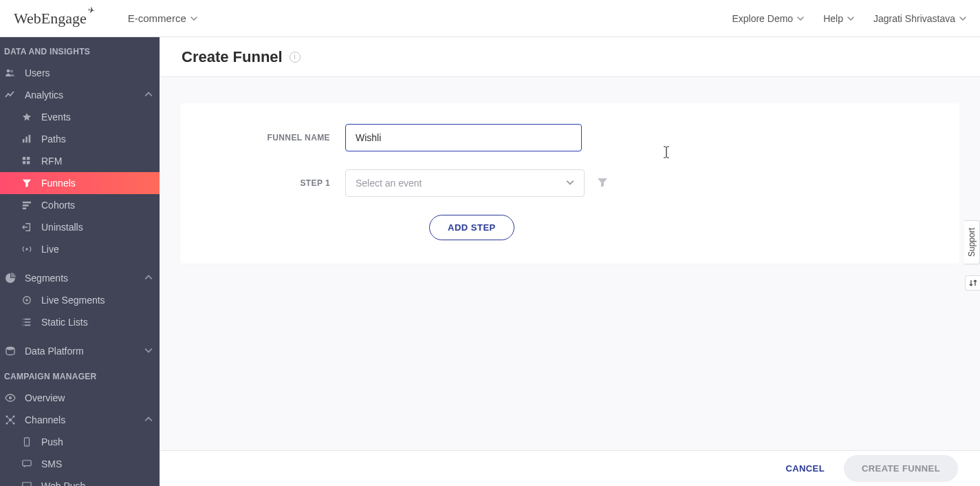  What do you see at coordinates (27, 464) in the screenshot?
I see `sms-icon` at bounding box center [27, 464].